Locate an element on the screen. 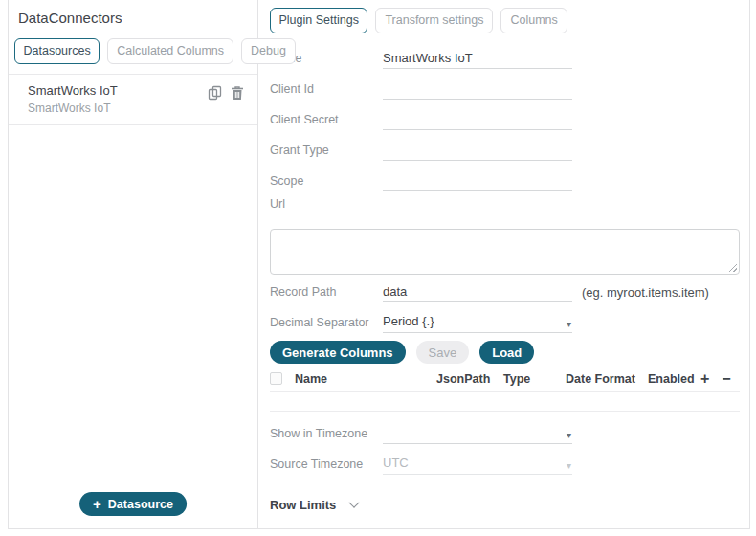 The image size is (756, 536). row-limits-label: Row Limits is located at coordinates (302, 505).